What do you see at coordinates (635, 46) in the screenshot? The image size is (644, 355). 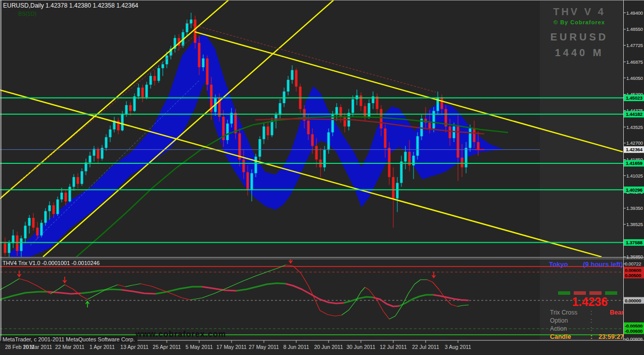 I see `svg-text: 1.47725` at bounding box center [635, 46].